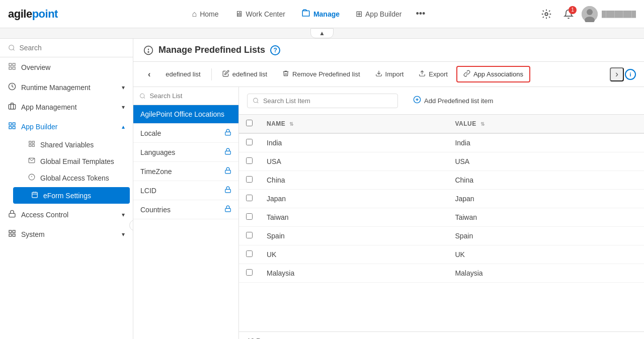 The width and height of the screenshot is (644, 339). Describe the element at coordinates (354, 217) in the screenshot. I see `row-name-cell: Taiwan` at that location.